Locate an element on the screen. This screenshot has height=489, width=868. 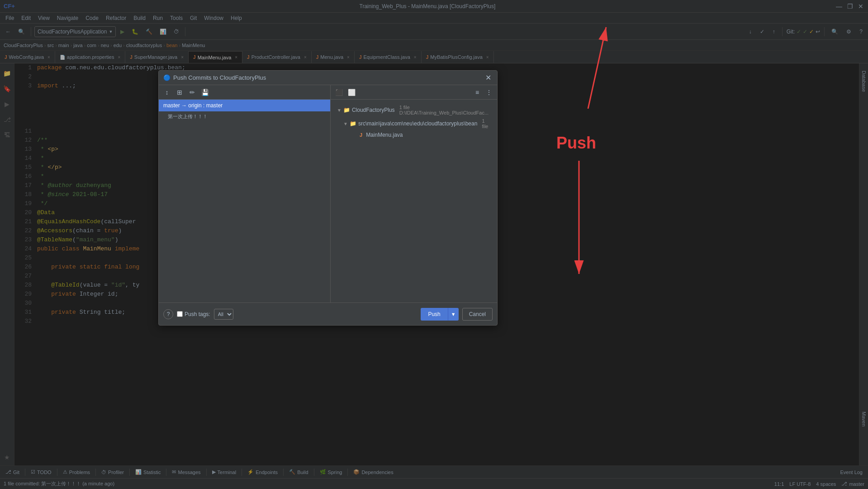
dialog-help-button: ? is located at coordinates (168, 314).